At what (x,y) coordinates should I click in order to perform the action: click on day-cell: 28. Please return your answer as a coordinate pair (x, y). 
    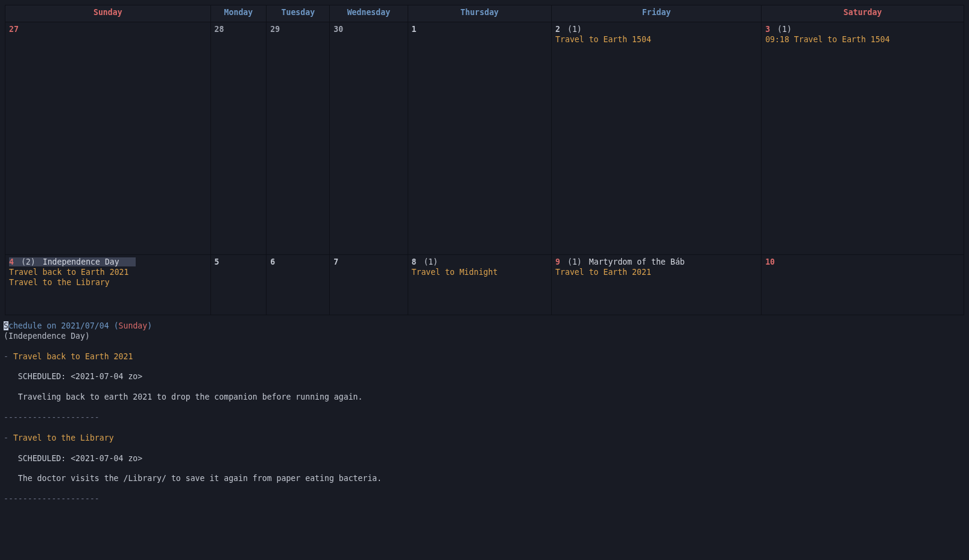
    Looking at the image, I should click on (239, 139).